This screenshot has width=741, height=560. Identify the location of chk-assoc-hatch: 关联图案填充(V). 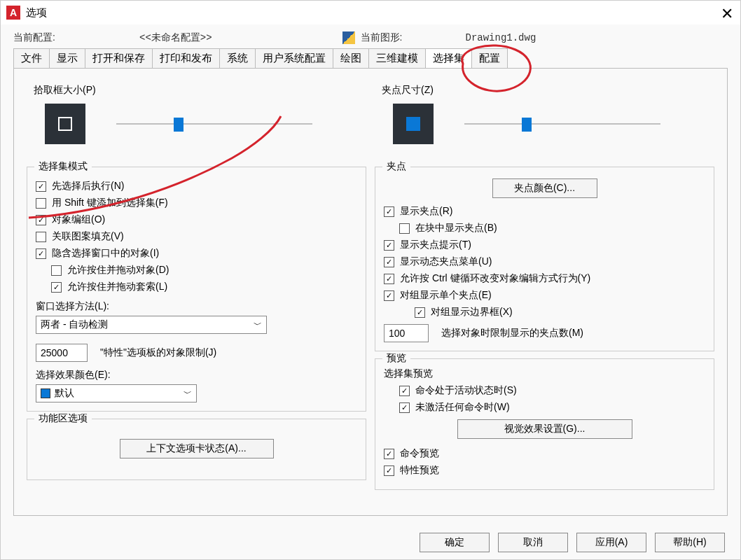
(196, 237).